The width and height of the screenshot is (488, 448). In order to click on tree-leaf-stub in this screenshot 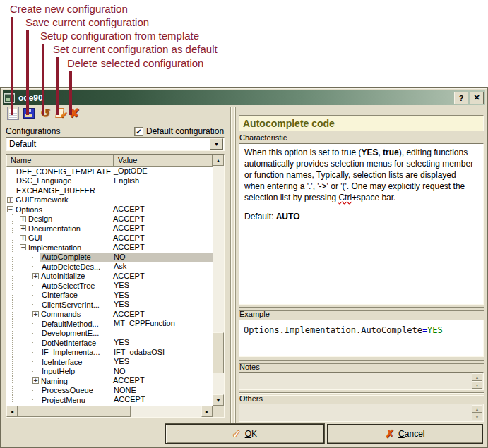, I will do `click(36, 400)`.